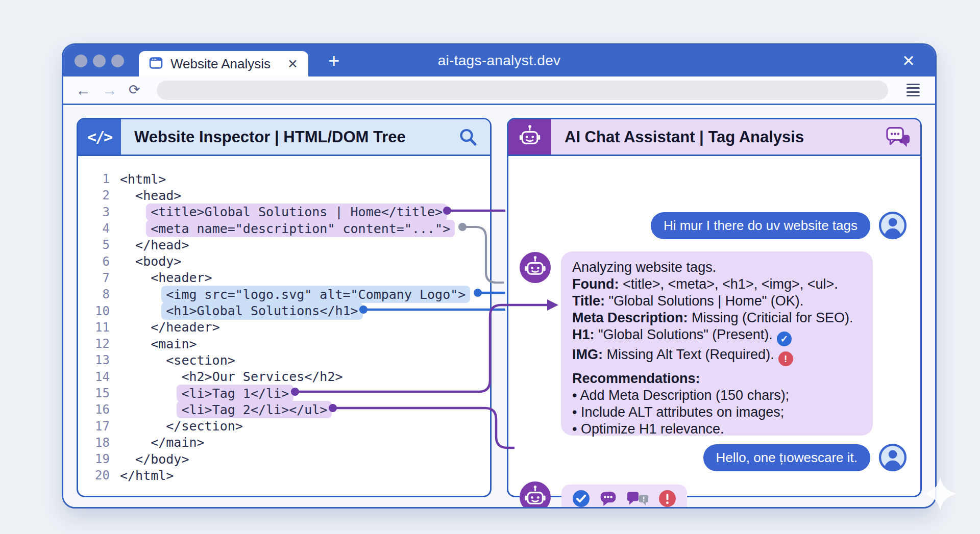  I want to click on analysis-line: Found: <title>, <meta>, <h1>, <img>, <ul…, so click(718, 285).